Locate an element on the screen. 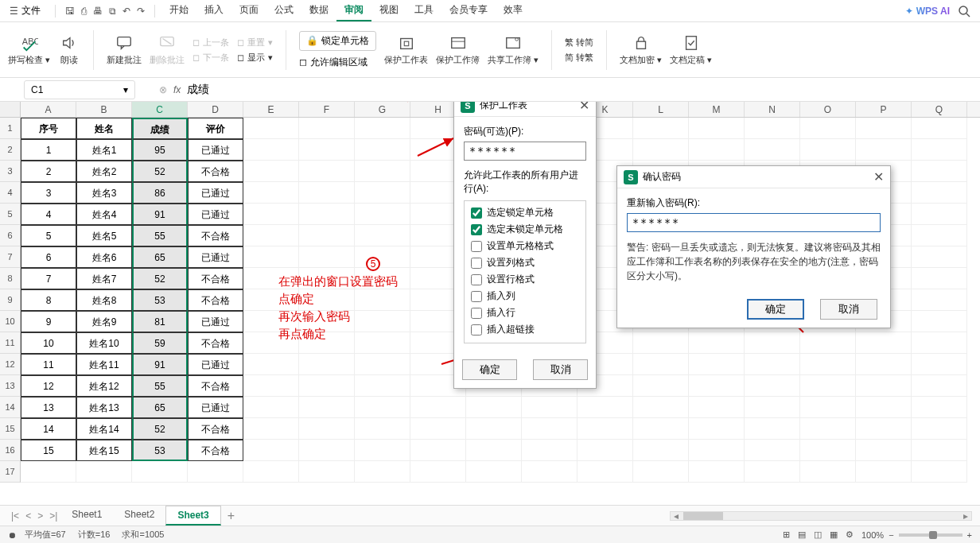 The image size is (980, 543). print-preview-icon: ⎙ is located at coordinates (84, 11).